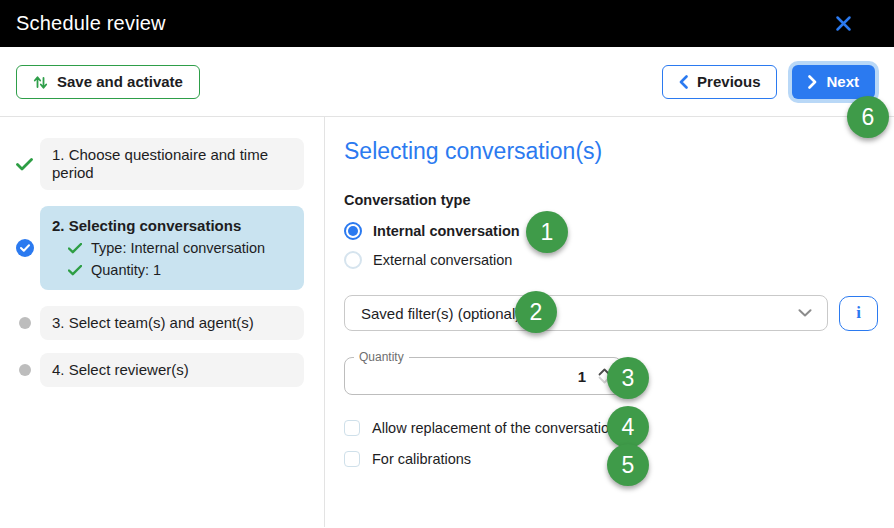 This screenshot has width=894, height=528. Describe the element at coordinates (153, 322) in the screenshot. I see `step-label: 3. Select team(s) and agent(s)` at that location.